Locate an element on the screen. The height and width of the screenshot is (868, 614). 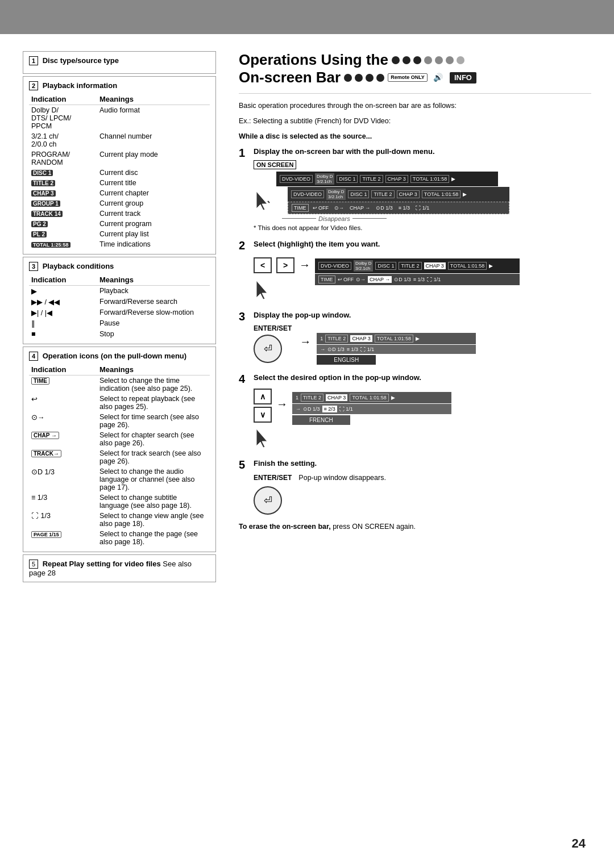
enter-set-label5: ENTER/SET is located at coordinates (273, 478).